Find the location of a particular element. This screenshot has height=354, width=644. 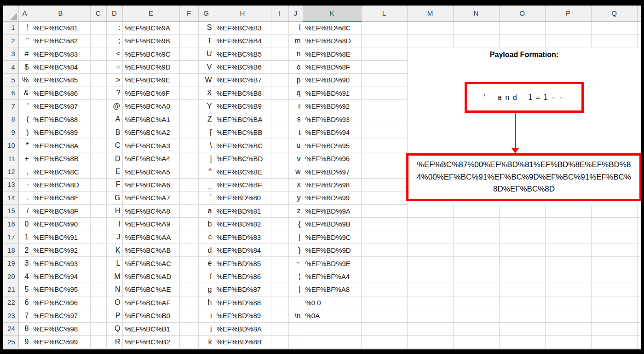

cell-char-G: X is located at coordinates (206, 93).